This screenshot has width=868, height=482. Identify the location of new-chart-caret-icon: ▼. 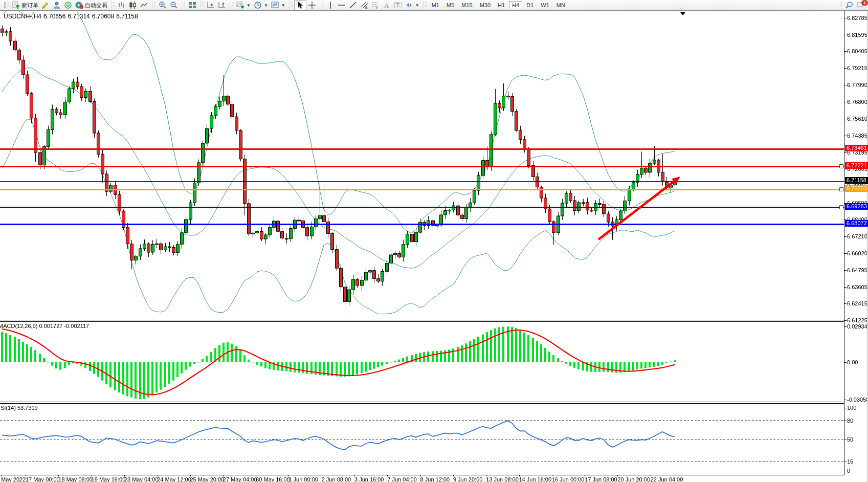
(249, 5).